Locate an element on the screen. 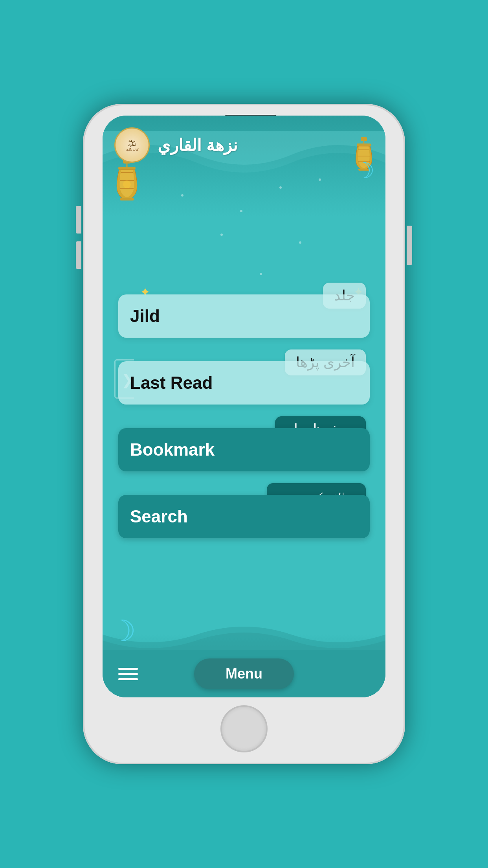 The image size is (488, 868). volume-down-button is located at coordinates (79, 255).